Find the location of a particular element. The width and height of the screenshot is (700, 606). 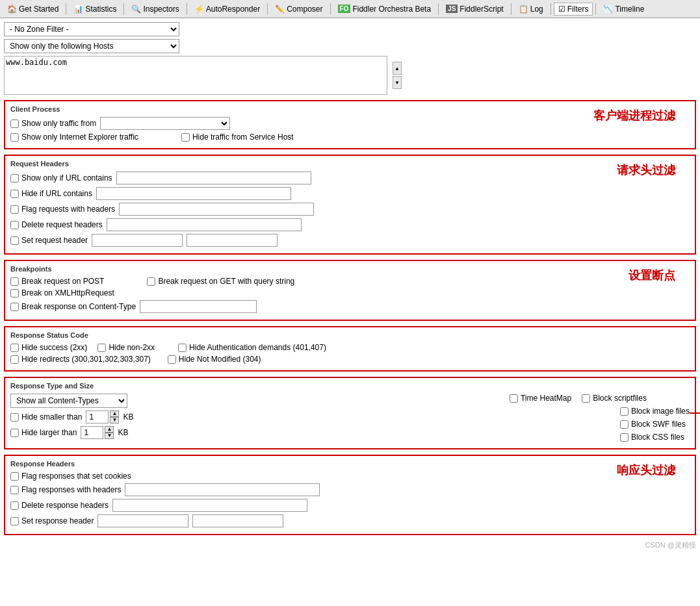

block-swf-checkbox is located at coordinates (624, 425).